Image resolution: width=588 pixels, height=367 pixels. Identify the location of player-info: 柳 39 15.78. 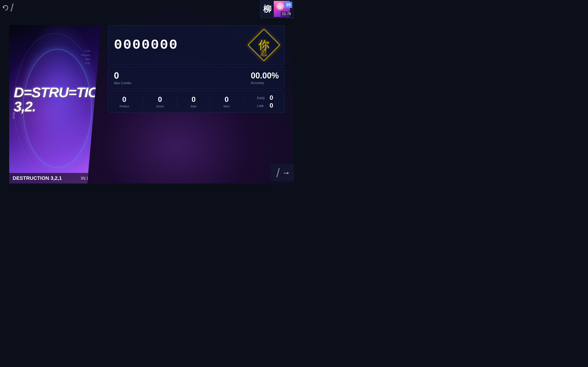
(277, 9).